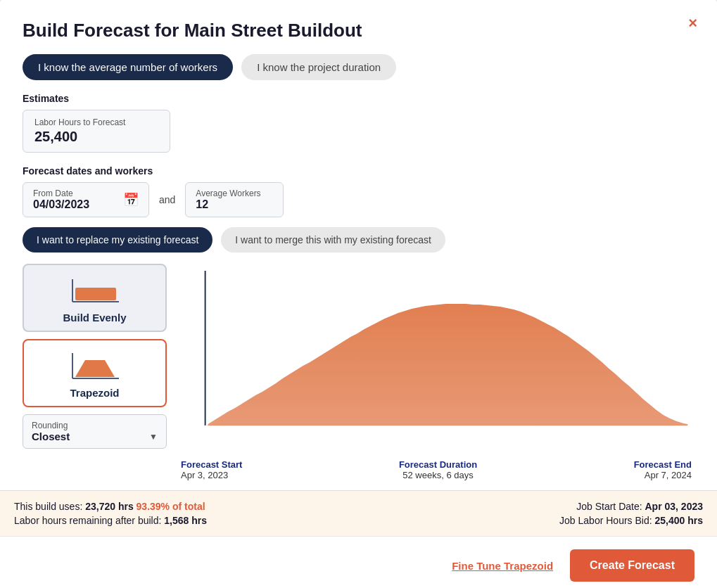 This screenshot has width=717, height=588. I want to click on rounding-value: Closest, so click(51, 436).